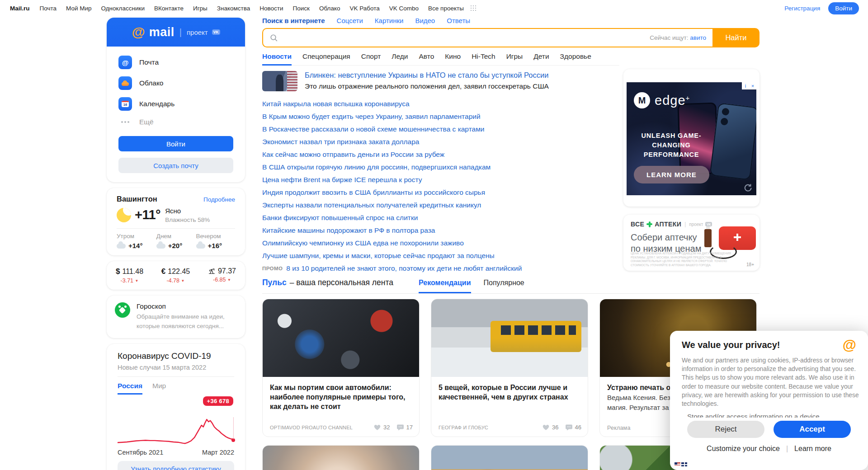  Describe the element at coordinates (200, 8) in the screenshot. I see `topnav-item: Игры` at that location.